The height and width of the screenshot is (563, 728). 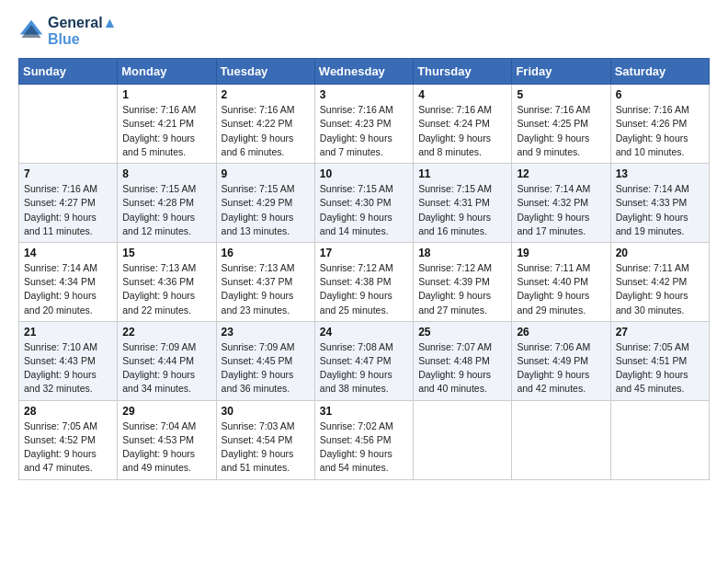 I want to click on day-info: Sunrise: 7:15 AMSunset: 4:30 PMDaylight:…, so click(x=364, y=210).